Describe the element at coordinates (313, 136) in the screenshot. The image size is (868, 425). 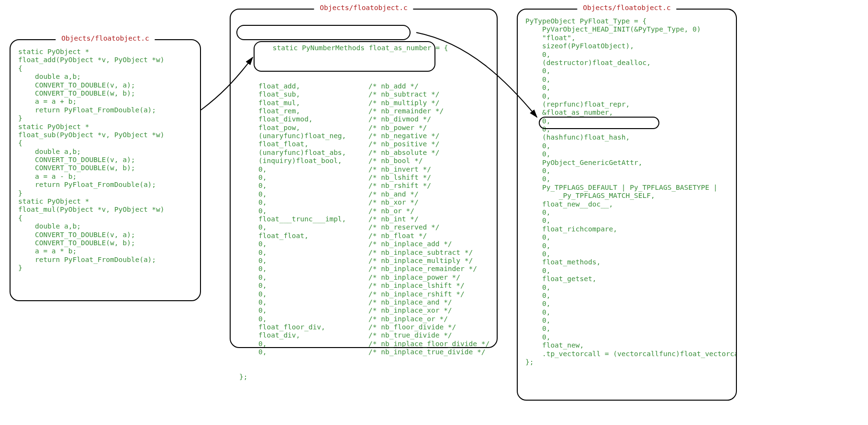
I see `nm-func: (unaryfunc)float_neg,` at that location.